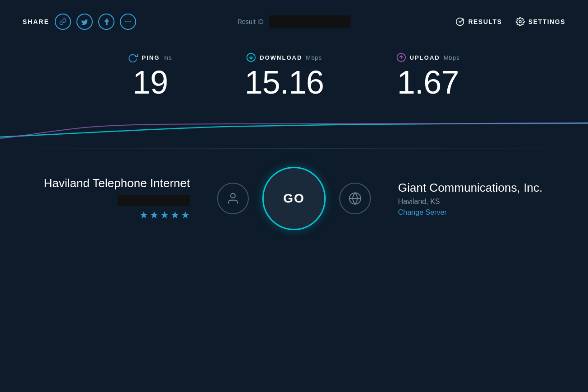 The width and height of the screenshot is (588, 392). What do you see at coordinates (167, 58) in the screenshot?
I see `ping-unit: ms` at bounding box center [167, 58].